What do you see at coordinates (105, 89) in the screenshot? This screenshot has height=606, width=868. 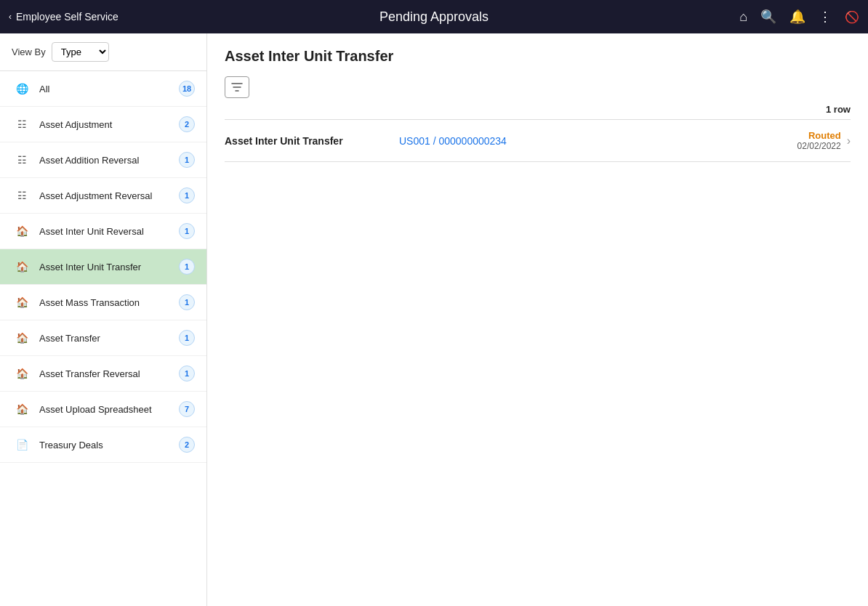 I see `sidebar-item-label: All` at bounding box center [105, 89].